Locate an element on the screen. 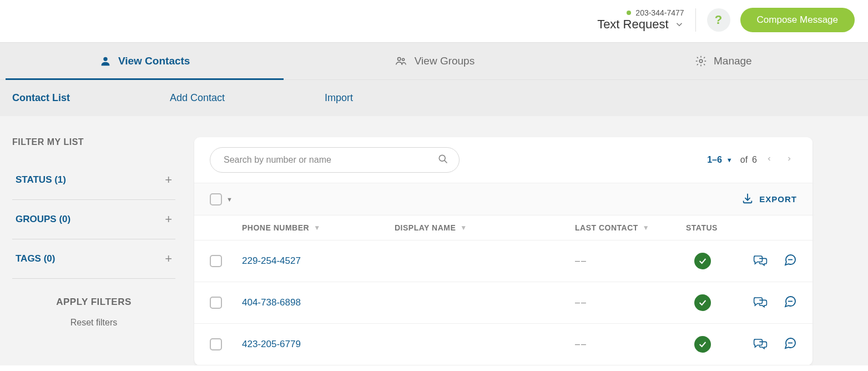  row-phone-number: 404-738-6898 is located at coordinates (319, 303).